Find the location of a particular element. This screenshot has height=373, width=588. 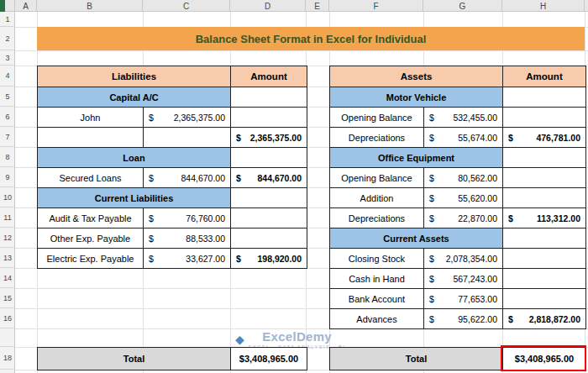

section-motor-vehicle-cell: Motor Vehicle is located at coordinates (417, 97).